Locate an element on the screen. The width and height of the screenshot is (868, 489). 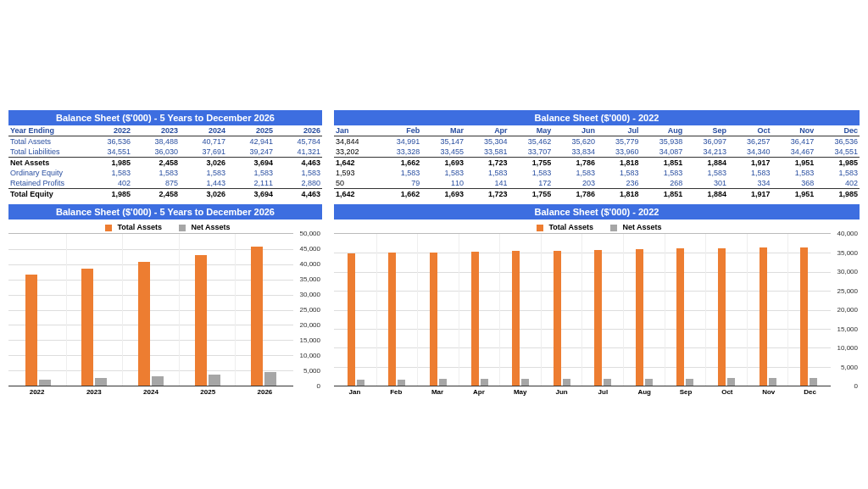
cell-value: 301 is located at coordinates (706, 183).